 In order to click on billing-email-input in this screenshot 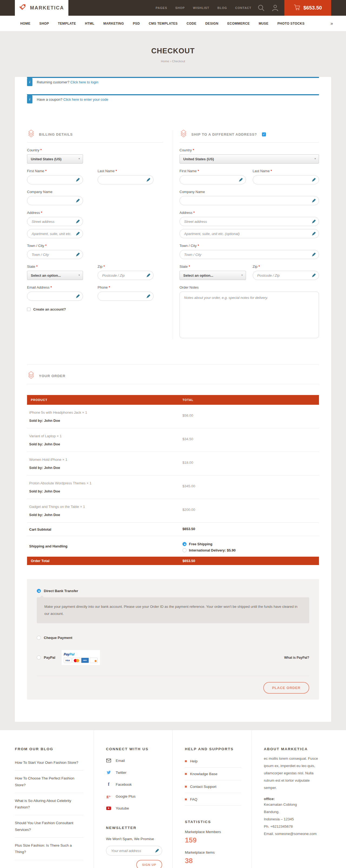, I will do `click(55, 296)`.